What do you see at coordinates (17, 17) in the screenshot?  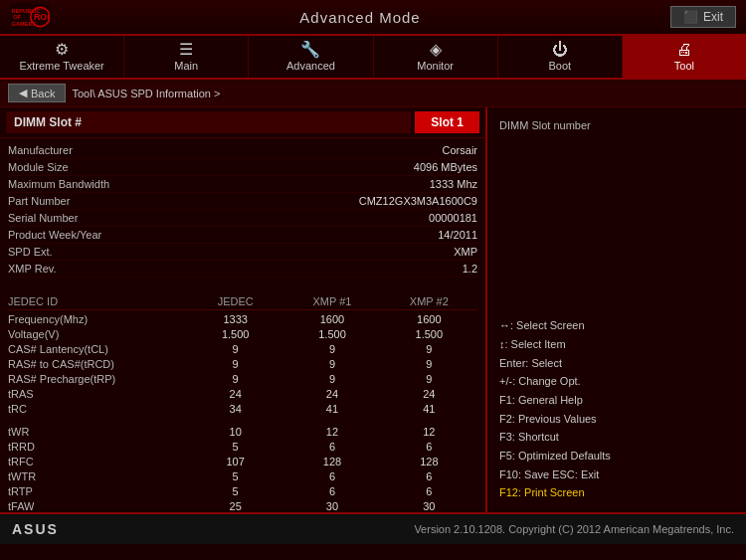 I see `svg-text: OF` at bounding box center [17, 17].